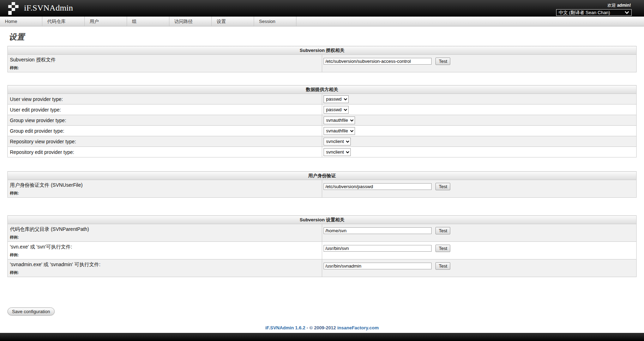 The height and width of the screenshot is (341, 644). Describe the element at coordinates (378, 231) in the screenshot. I see `svn-parent-path-input` at that location.